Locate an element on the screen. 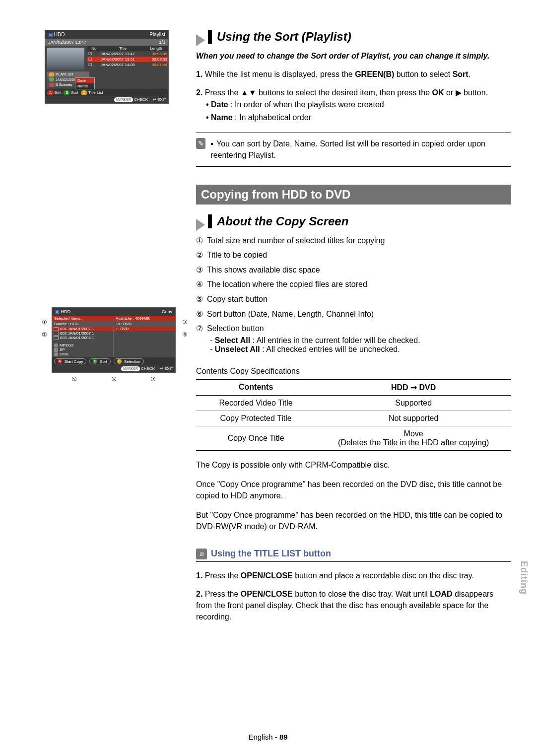 This screenshot has width=536, height=756. list-item-len: 00:03:33 is located at coordinates (156, 60).